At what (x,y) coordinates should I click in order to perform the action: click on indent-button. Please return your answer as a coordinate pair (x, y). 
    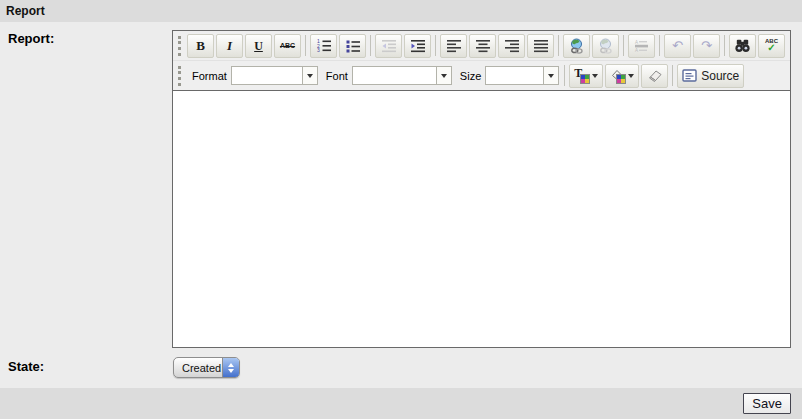
    Looking at the image, I should click on (418, 46).